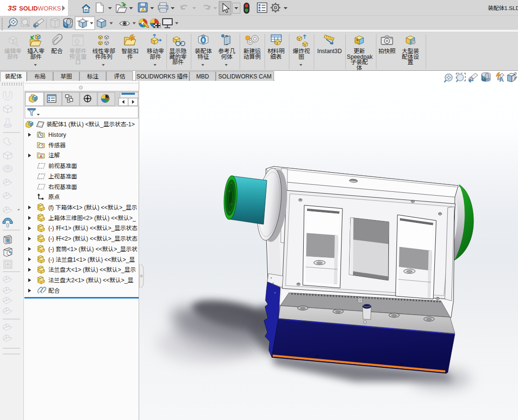 The image size is (518, 420). What do you see at coordinates (92, 259) in the screenshot?
I see `svg-text: (-) 法兰盘1<1> (默认) <<默认>_显` at bounding box center [92, 259].